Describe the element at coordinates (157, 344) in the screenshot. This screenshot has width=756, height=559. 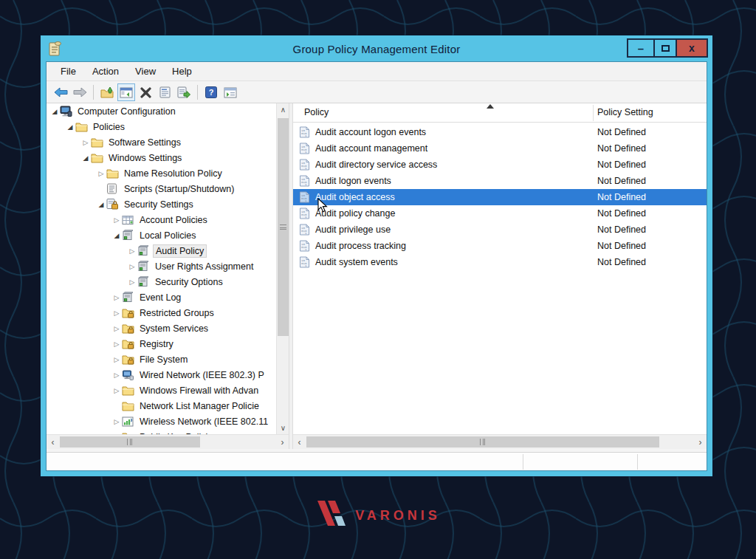
I see `tree-item-label: Registry` at that location.